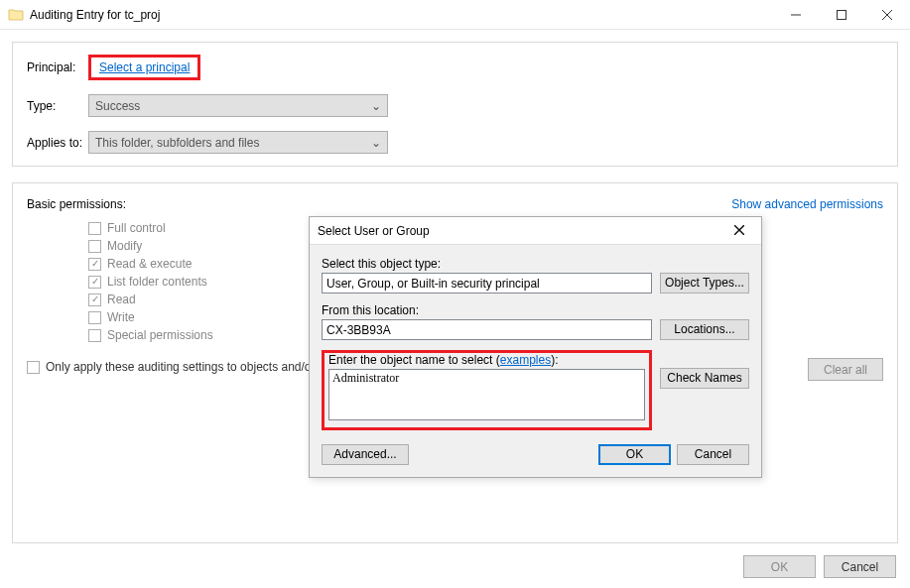 This screenshot has height=588, width=910. What do you see at coordinates (842, 15) in the screenshot?
I see `maximize-button` at bounding box center [842, 15].